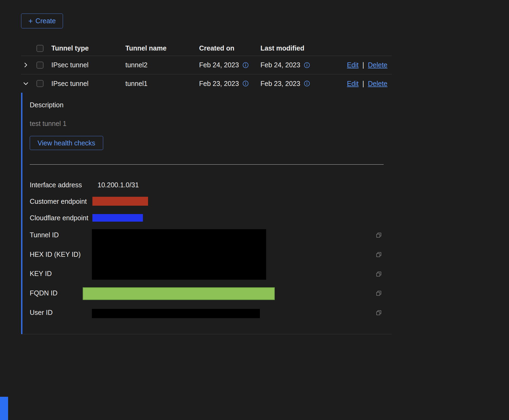 The height and width of the screenshot is (420, 509). Describe the element at coordinates (56, 185) in the screenshot. I see `interface-address-label: Interface address` at that location.